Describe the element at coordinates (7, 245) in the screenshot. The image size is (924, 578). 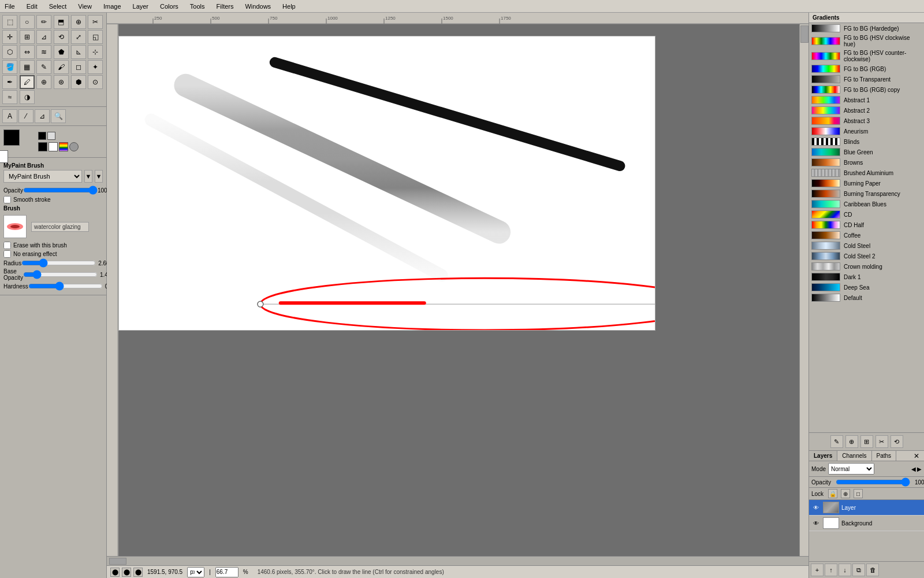
I see `erase-checkbox` at that location.